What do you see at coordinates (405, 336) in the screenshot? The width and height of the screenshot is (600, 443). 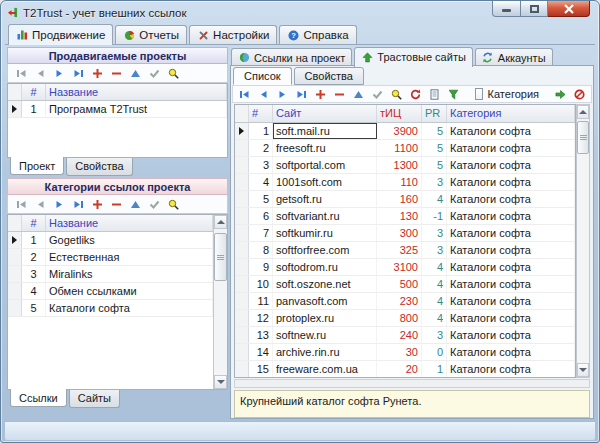 I see `table-row: 13 softnew.ru 240 3 Каталоги софта` at bounding box center [405, 336].